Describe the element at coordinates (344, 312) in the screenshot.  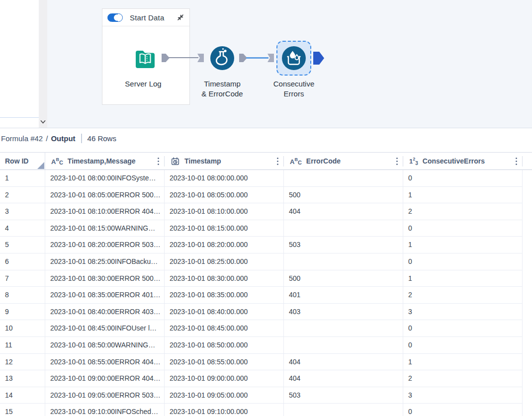
I see `table-cell: 403` at that location.